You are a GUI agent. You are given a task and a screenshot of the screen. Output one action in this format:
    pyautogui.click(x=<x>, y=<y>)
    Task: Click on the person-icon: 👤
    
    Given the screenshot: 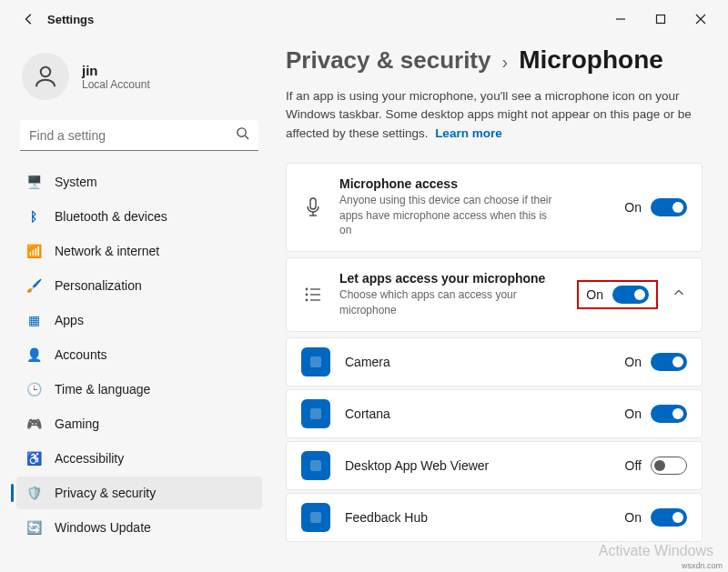 What is the action you would take?
    pyautogui.click(x=34, y=355)
    